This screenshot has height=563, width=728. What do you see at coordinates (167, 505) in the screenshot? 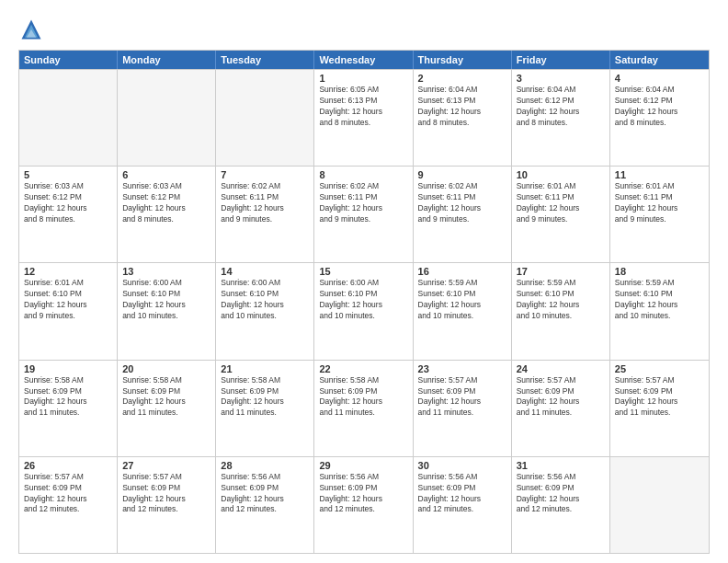
I see `calendar-cell: 27Sunrise: 5:57 AM Sunset: 6:09 PM Dayli…` at bounding box center [167, 505].